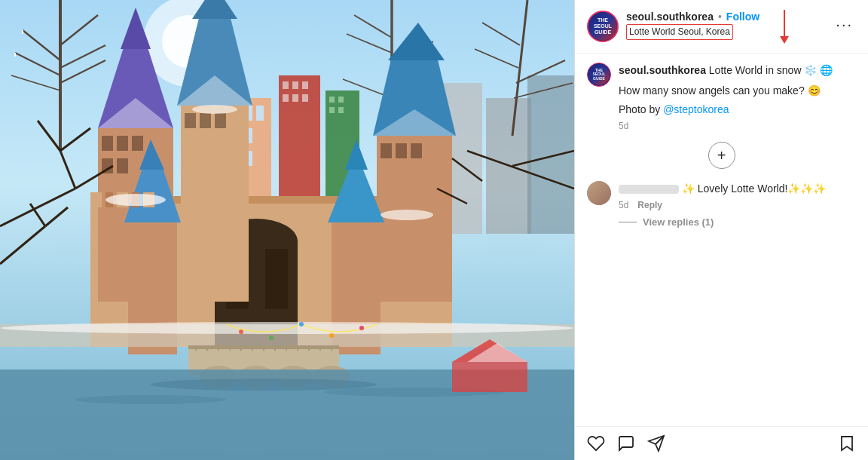  I want to click on arrow-line, so click(784, 23).